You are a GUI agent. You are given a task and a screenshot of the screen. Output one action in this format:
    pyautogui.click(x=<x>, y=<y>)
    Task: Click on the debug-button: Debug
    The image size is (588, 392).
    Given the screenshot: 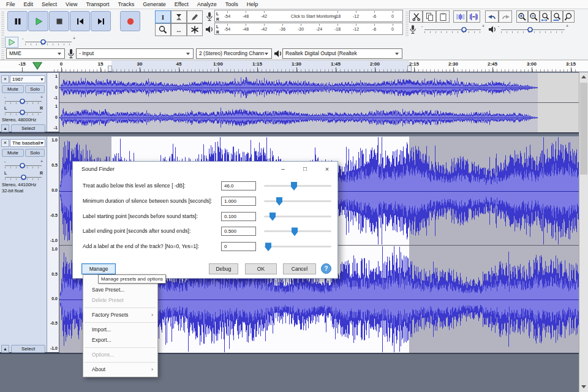 What is the action you would take?
    pyautogui.click(x=224, y=269)
    